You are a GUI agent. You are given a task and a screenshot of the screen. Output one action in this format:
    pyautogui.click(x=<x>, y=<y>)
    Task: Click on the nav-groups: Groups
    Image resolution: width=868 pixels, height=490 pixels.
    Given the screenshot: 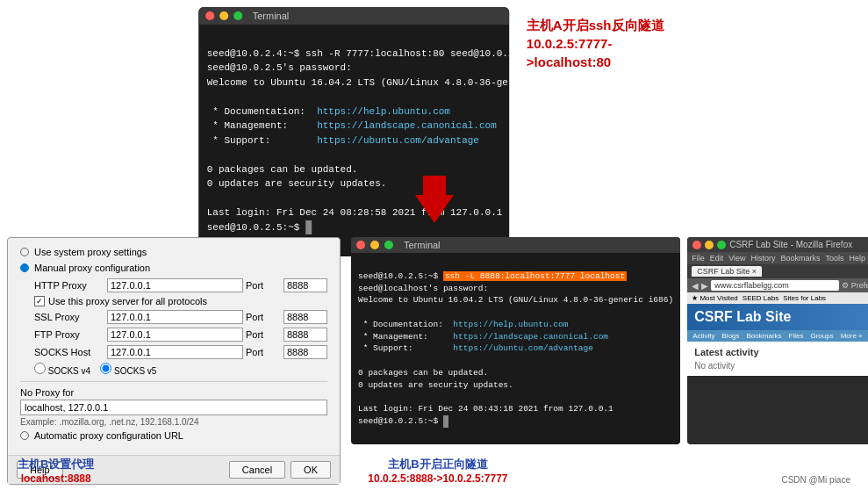 What is the action you would take?
    pyautogui.click(x=821, y=335)
    